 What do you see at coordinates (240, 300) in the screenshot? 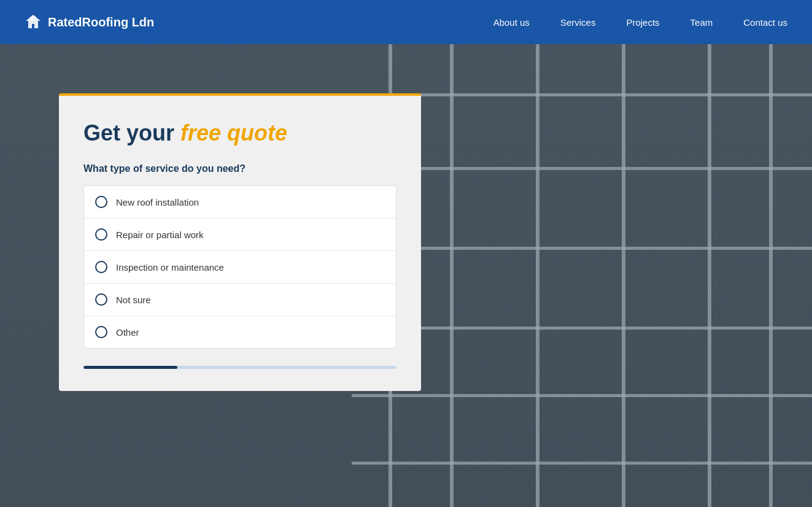
I see `option-not-sure: Not sure` at bounding box center [240, 300].